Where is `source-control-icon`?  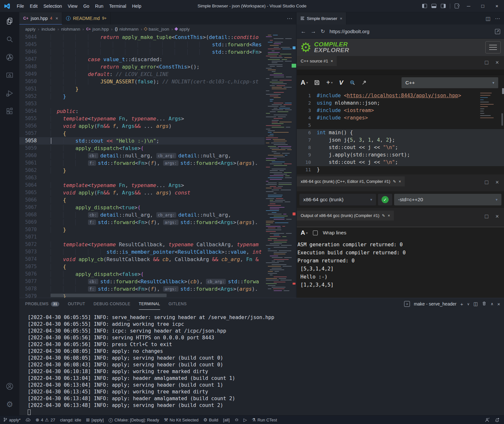
source-control-icon is located at coordinates (10, 57).